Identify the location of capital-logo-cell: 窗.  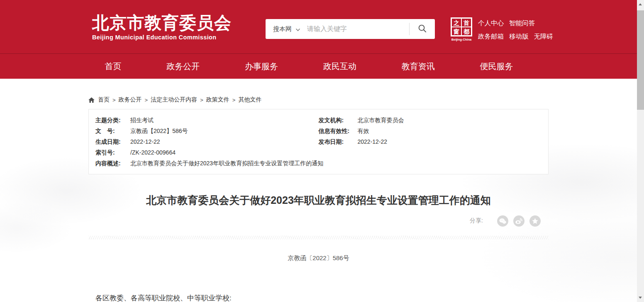
(456, 31).